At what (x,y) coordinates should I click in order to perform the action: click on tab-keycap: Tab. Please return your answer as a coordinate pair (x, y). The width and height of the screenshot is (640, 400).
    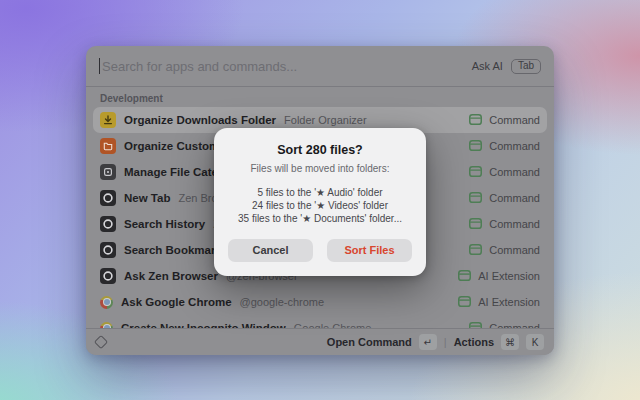
    Looking at the image, I should click on (526, 66).